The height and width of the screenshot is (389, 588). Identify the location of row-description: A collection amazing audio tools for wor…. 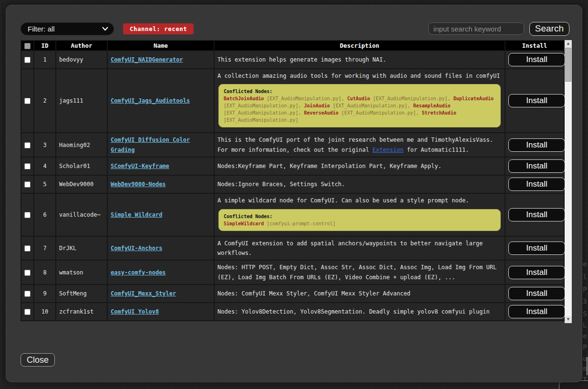
(360, 101).